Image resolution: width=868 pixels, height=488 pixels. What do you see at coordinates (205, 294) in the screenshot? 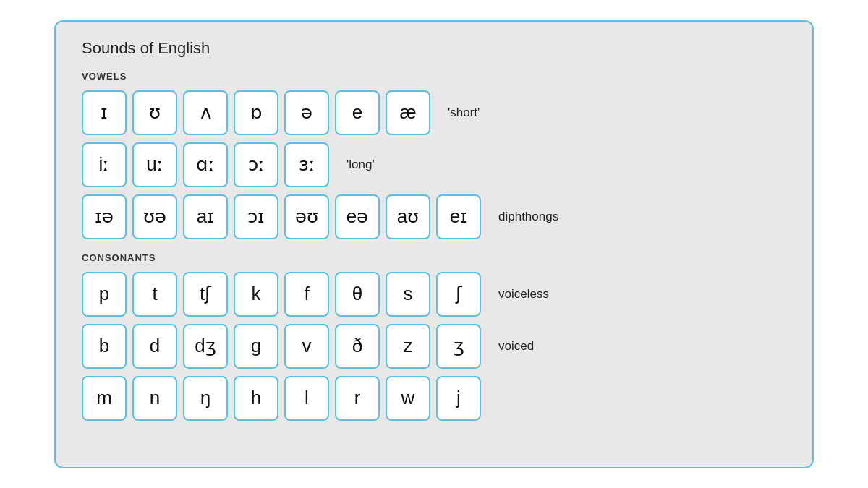
I see `symbol-box: tʃ` at bounding box center [205, 294].